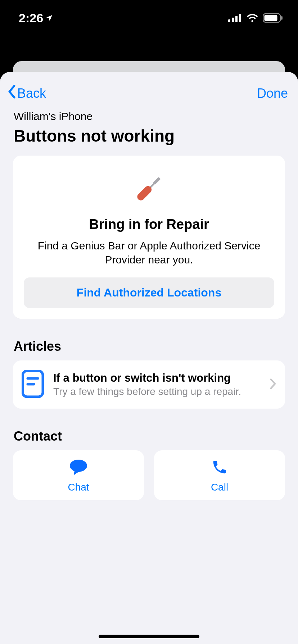  Describe the element at coordinates (149, 385) in the screenshot. I see `article-row: If a button or switch isn't working Try …` at that location.